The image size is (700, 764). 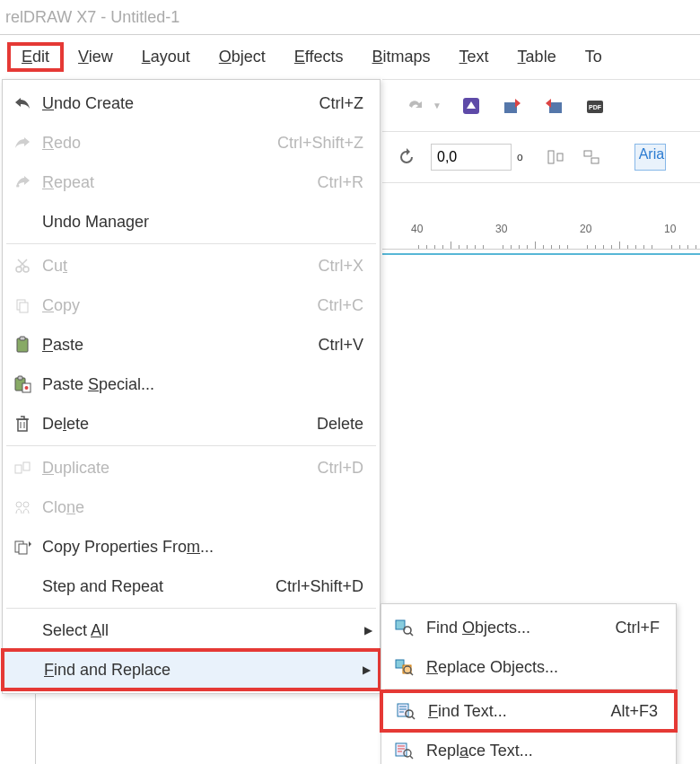 I want to click on submenu-item-replace-objects: Replace Objects..., so click(x=529, y=667).